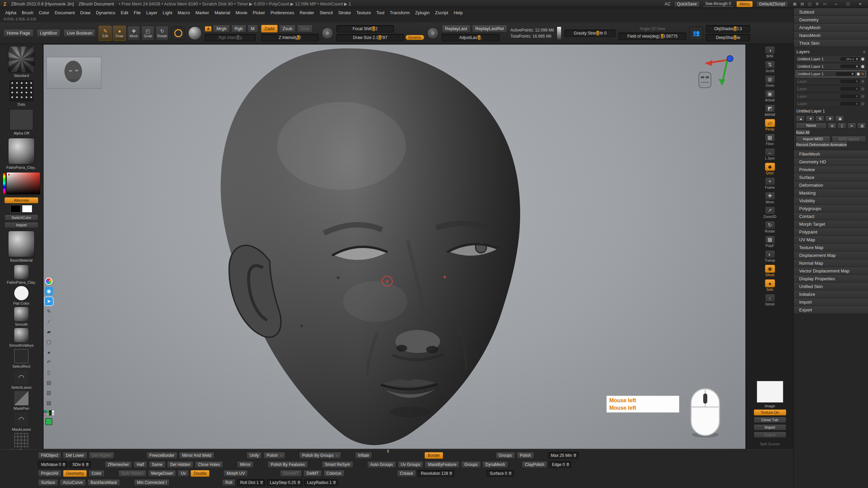 The height and width of the screenshot is (488, 868). What do you see at coordinates (495, 465) in the screenshot?
I see `bottom-tray-button: DynaMesh` at bounding box center [495, 465].